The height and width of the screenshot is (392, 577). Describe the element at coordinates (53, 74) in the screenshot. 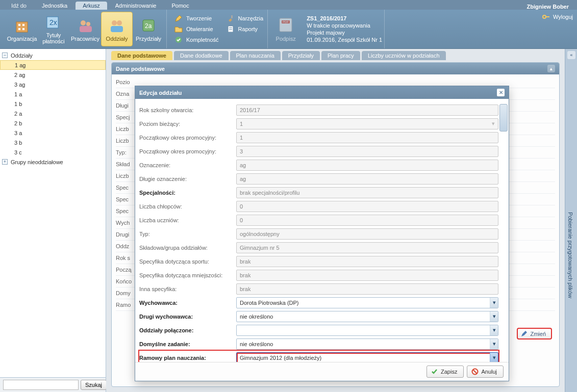

I see `tree-item: 2 ag` at that location.